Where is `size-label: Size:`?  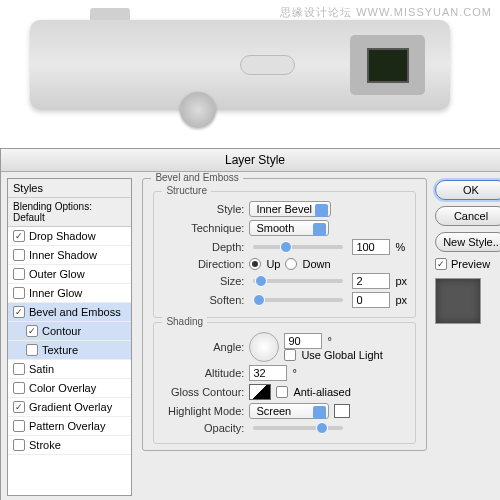 size-label: Size: is located at coordinates (203, 281).